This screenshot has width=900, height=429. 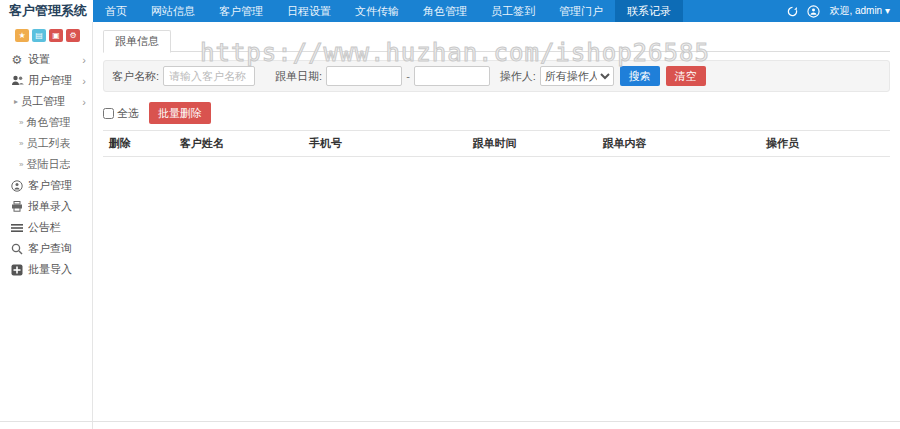 I want to click on followup-date-label: 跟单日期:, so click(x=298, y=76).